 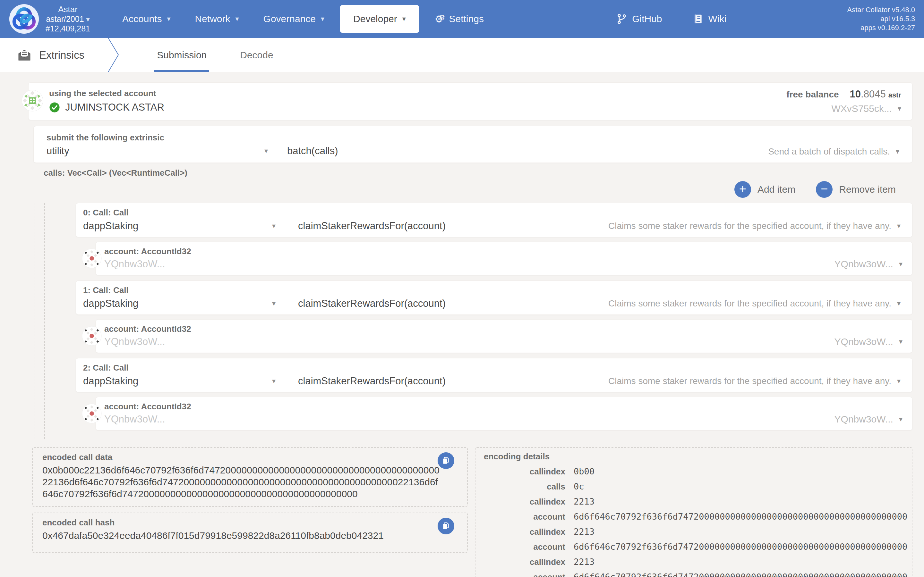 What do you see at coordinates (438, 19) in the screenshot?
I see `gear-icon: ⚙⚙` at bounding box center [438, 19].